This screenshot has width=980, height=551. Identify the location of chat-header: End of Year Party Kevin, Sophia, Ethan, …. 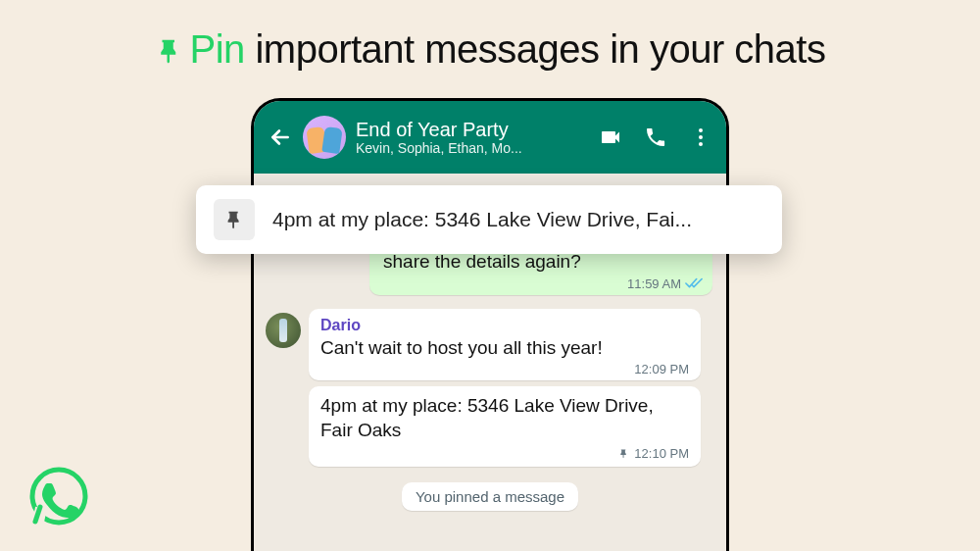
(490, 137).